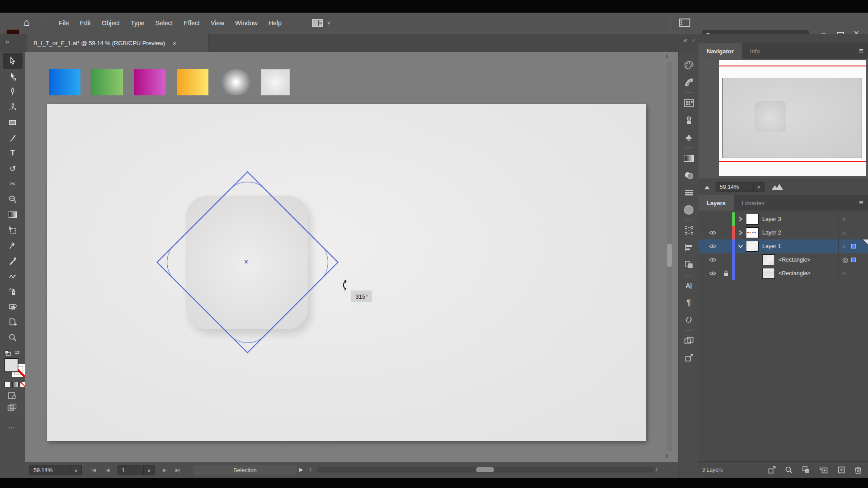 The height and width of the screenshot is (488, 868). I want to click on close-document-icon: ×, so click(175, 43).